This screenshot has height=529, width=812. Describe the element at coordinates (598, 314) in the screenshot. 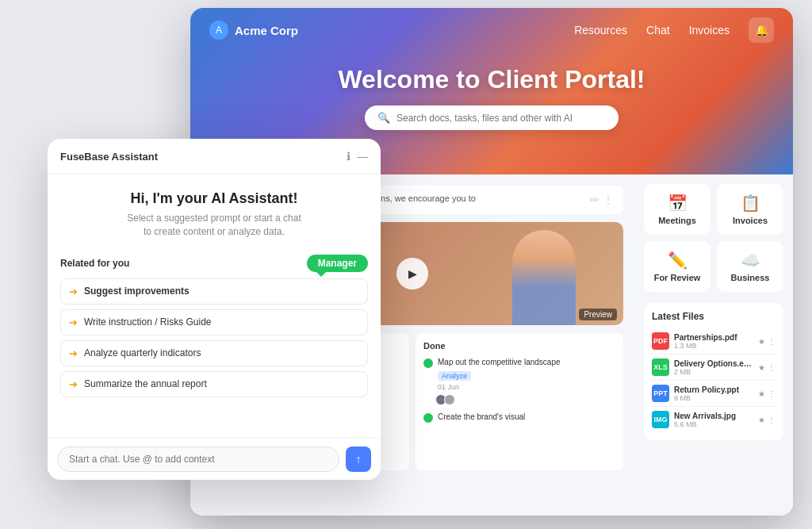

I see `video-preview-badge: Preview` at that location.